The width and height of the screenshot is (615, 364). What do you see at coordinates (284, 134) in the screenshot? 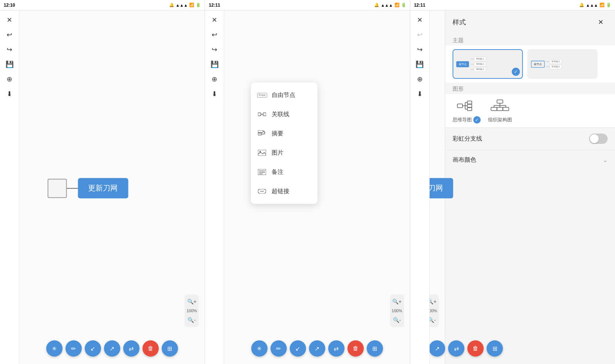
I see `dropdown-summary: 摘要` at bounding box center [284, 134].